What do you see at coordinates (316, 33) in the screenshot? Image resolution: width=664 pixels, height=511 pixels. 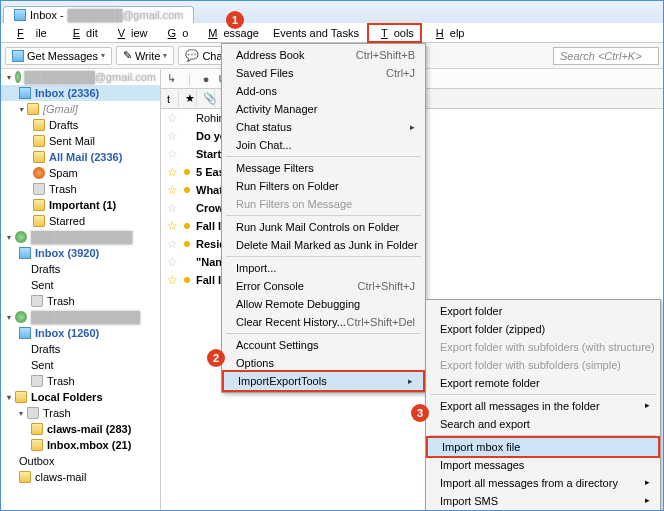 I see `menu-events: Events and Tasks` at bounding box center [316, 33].